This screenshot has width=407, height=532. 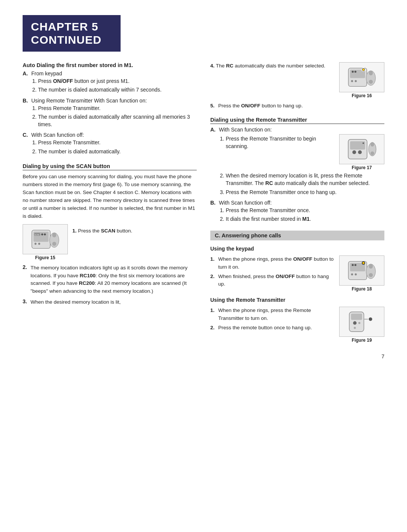 What do you see at coordinates (118, 121) in the screenshot?
I see `list-item: The number is dialed automatically after…` at bounding box center [118, 121].